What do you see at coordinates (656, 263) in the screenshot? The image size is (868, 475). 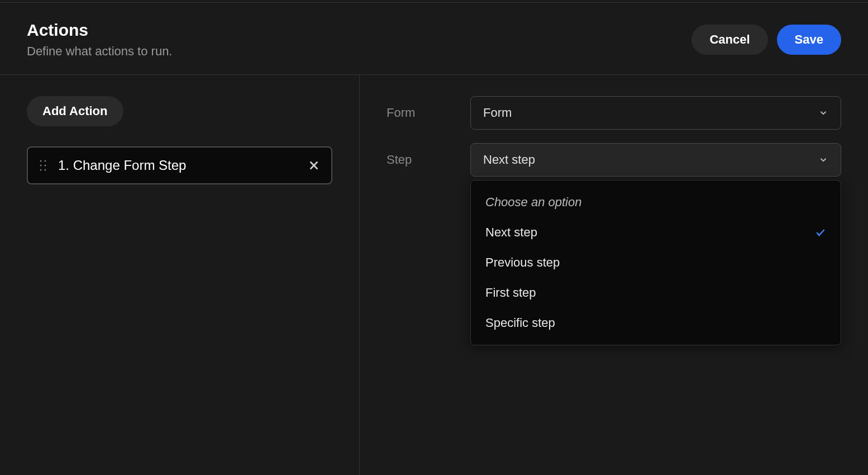 I see `dropdown-option-previous-step: Previous step` at bounding box center [656, 263].